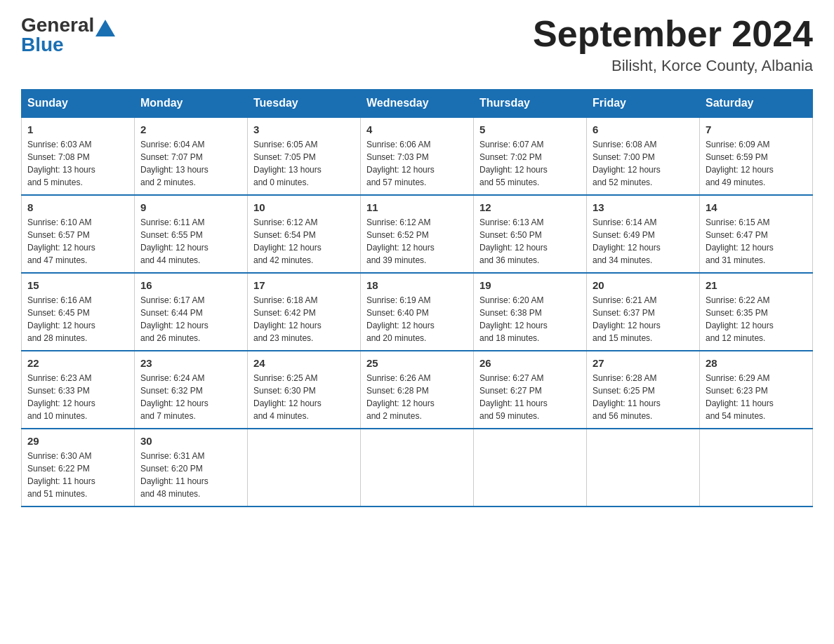 The height and width of the screenshot is (644, 834). Describe the element at coordinates (42, 45) in the screenshot. I see `logo-blue-text: Blue` at that location.